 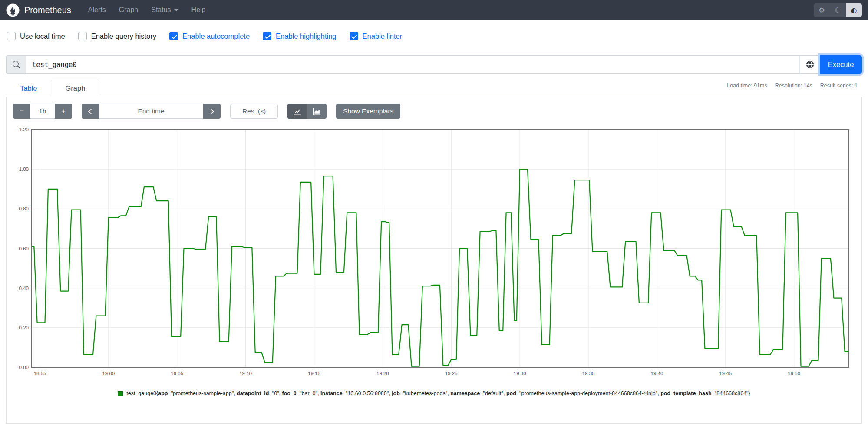 What do you see at coordinates (317, 111) in the screenshot?
I see `stacked-chart-icon` at bounding box center [317, 111].